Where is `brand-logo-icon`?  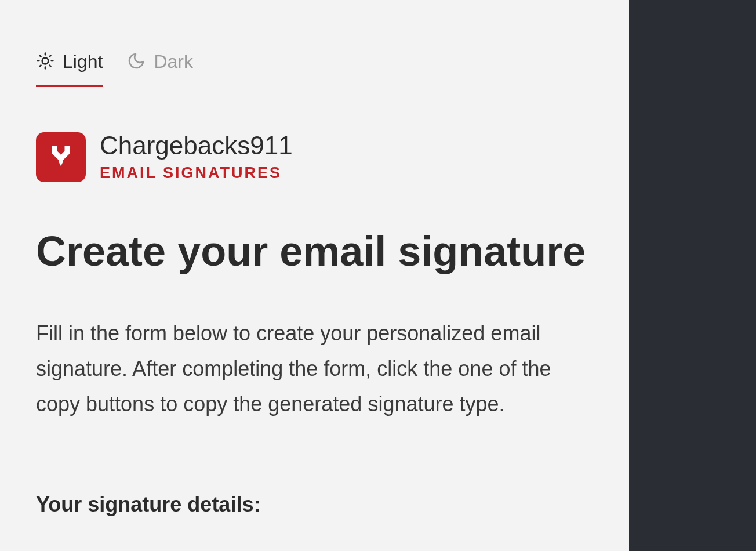
brand-logo-icon is located at coordinates (61, 157).